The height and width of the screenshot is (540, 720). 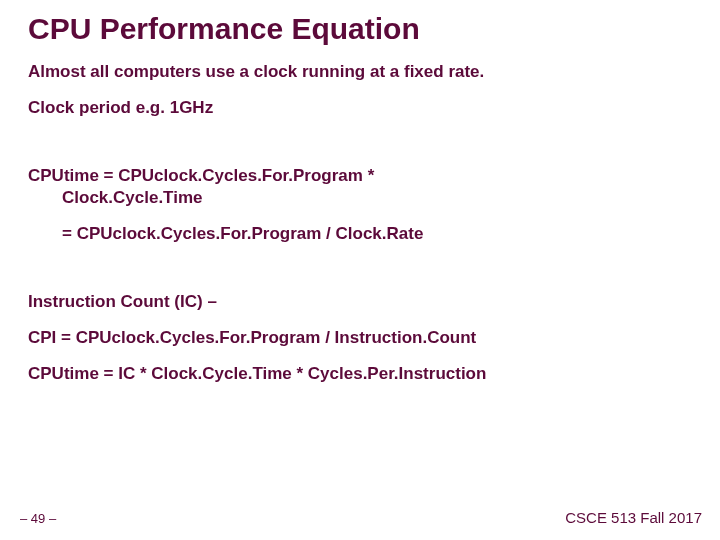 I want to click on text-clock-period: Clock period e.g. 1GHz, so click(x=360, y=108).